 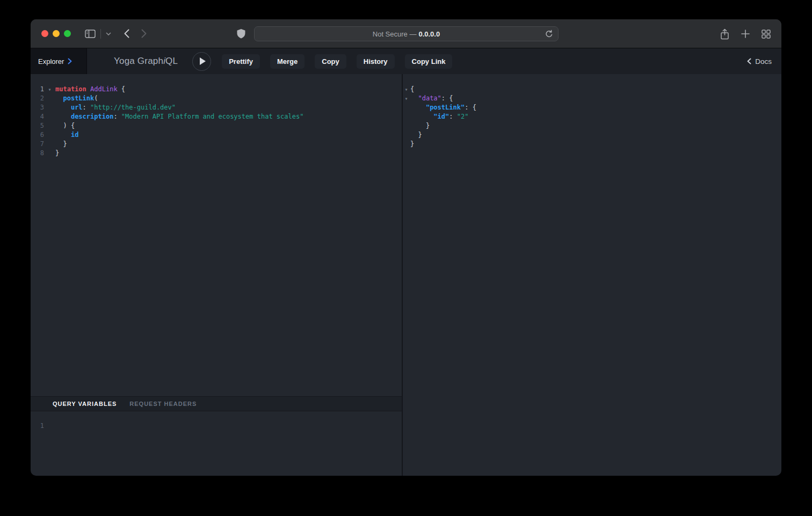 I want to click on code-line: 1, so click(x=216, y=426).